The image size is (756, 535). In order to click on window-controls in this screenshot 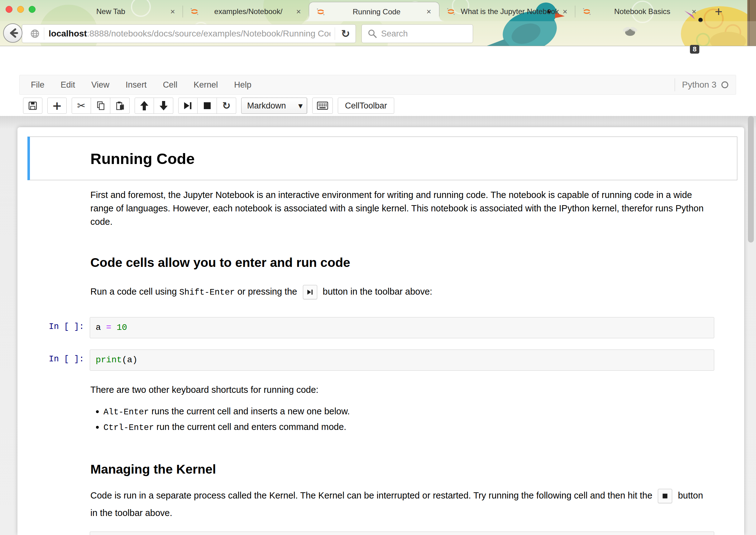, I will do `click(20, 9)`.